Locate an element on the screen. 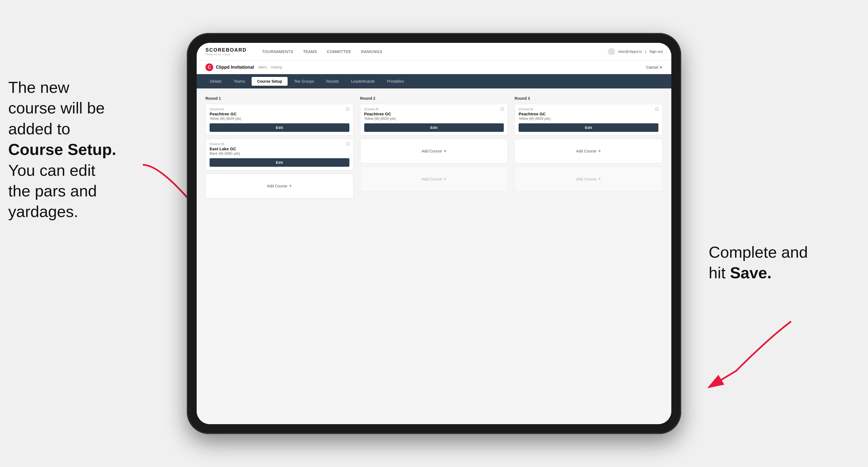 The width and height of the screenshot is (868, 467). cancel-button: Cancel ✕ is located at coordinates (654, 67).